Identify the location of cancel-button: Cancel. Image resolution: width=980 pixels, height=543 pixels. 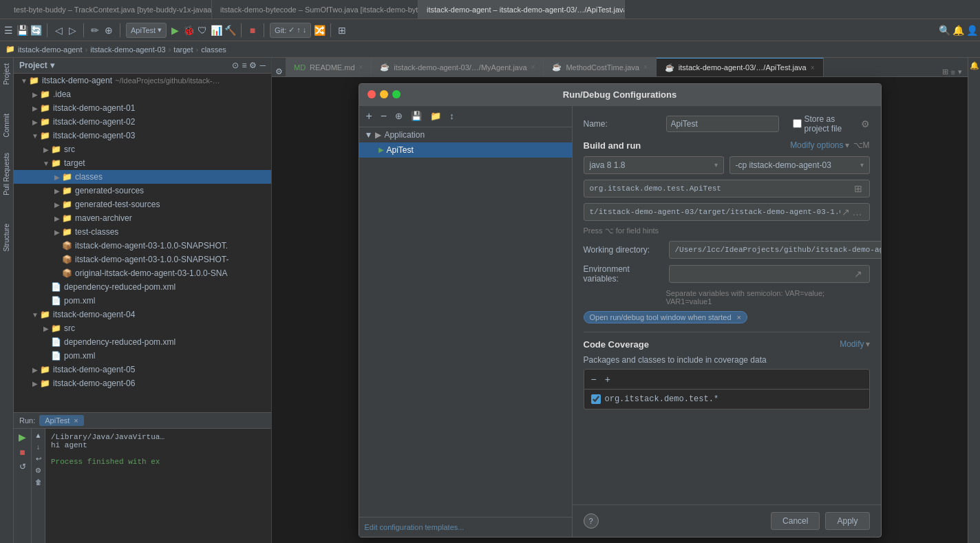
(796, 521).